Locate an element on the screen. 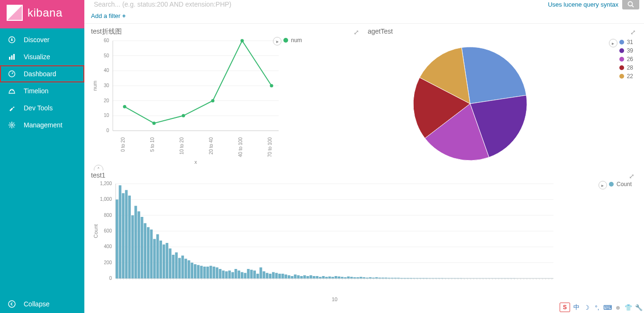 The width and height of the screenshot is (644, 313). sidebar-item-timelion: Timelion is located at coordinates (42, 91).